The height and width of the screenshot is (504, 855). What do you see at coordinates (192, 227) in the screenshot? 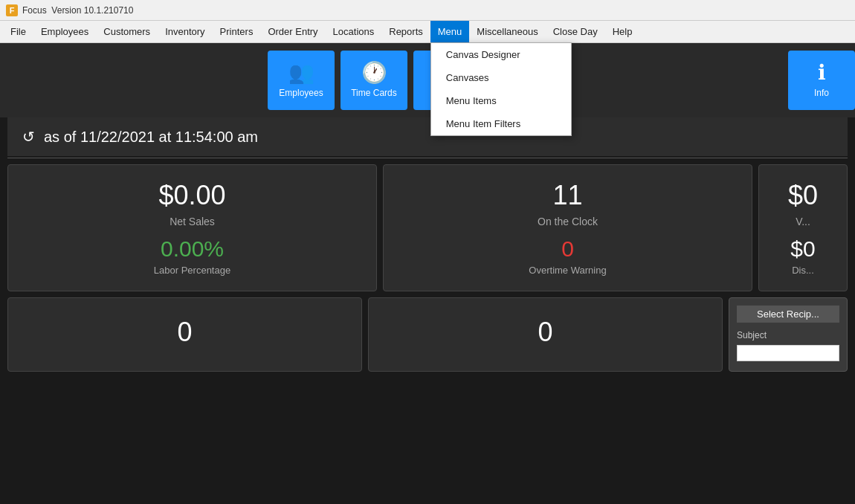
I see `net-sales-card: $0.00 Net Sales 0.00% Labor Percentage` at bounding box center [192, 227].